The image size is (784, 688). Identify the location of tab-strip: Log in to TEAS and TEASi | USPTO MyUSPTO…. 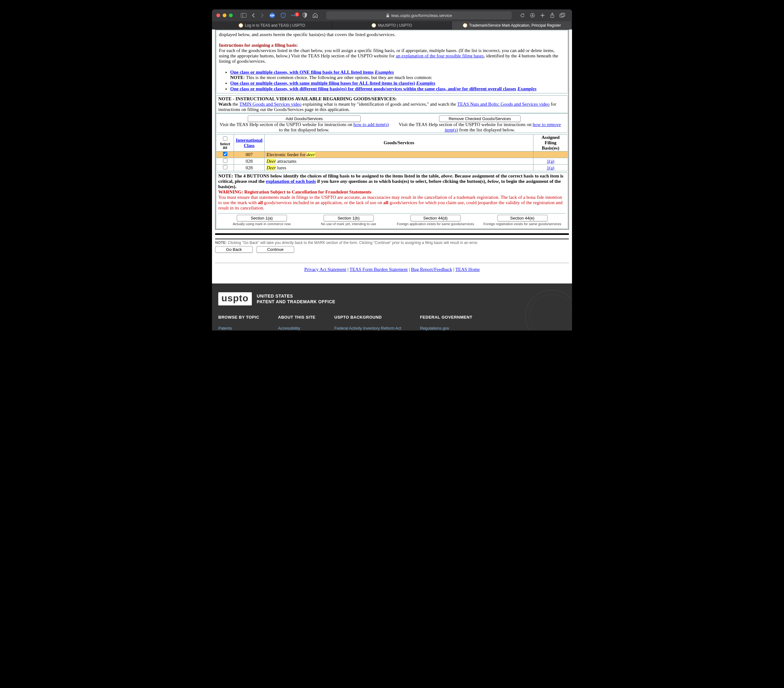
(392, 25).